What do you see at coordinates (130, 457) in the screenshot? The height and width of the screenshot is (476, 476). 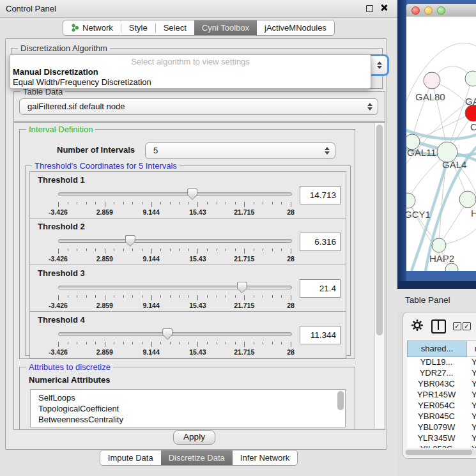 I see `tab-impute-data: Impute Data` at bounding box center [130, 457].